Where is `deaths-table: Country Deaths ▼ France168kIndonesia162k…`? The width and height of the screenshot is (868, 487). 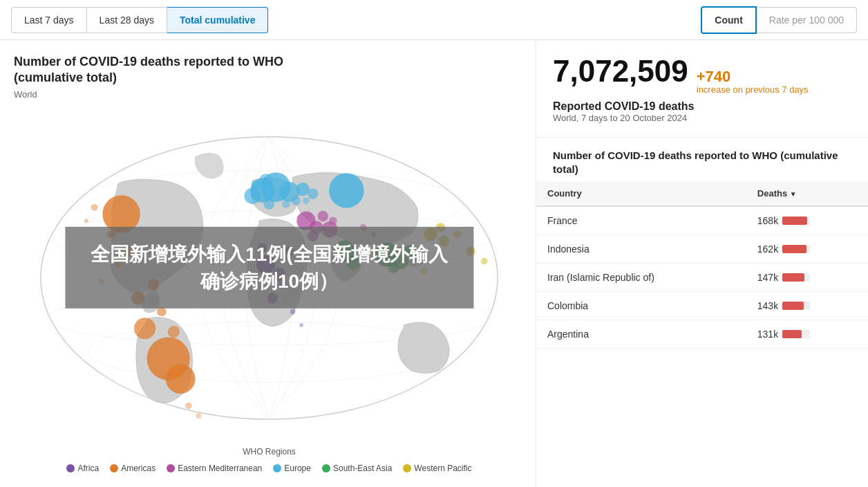 deaths-table: Country Deaths ▼ France168kIndonesia162k… is located at coordinates (702, 265).